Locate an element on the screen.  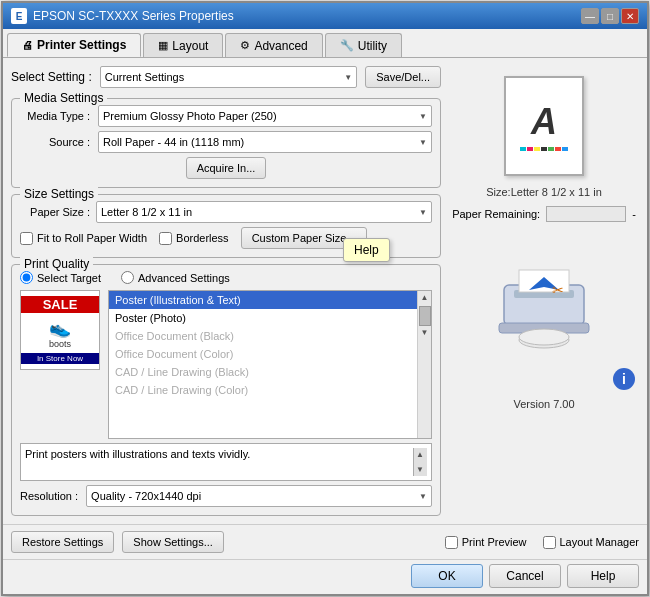
printer-svg: ✂ is located at coordinates (544, 295).